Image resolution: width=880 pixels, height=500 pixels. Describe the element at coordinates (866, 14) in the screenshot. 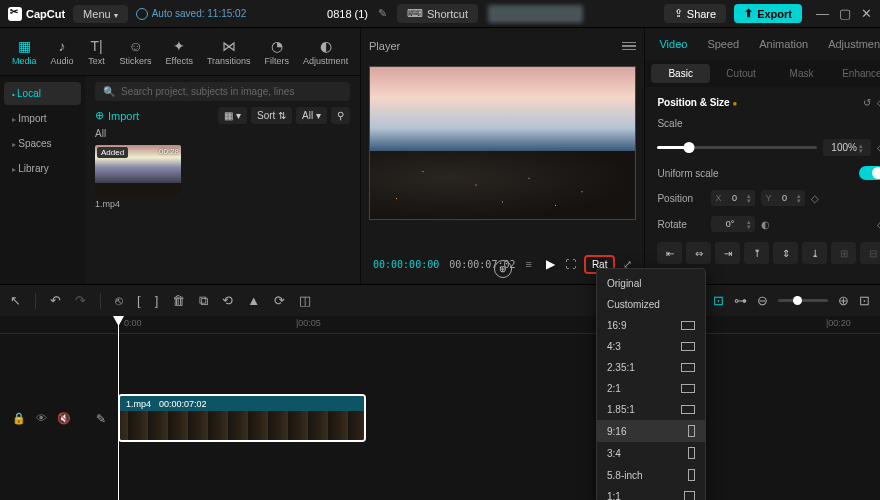

I see `close-icon: ✕` at that location.